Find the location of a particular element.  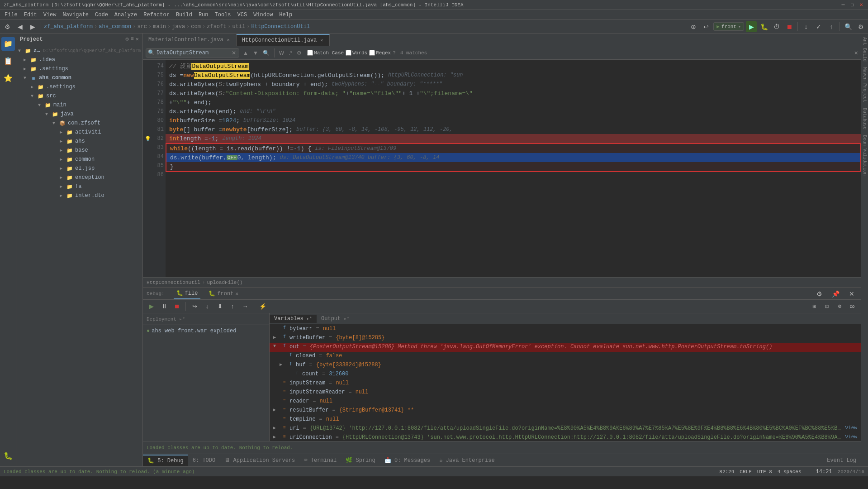

tree-common: ▶ 📁 common is located at coordinates (80, 159).